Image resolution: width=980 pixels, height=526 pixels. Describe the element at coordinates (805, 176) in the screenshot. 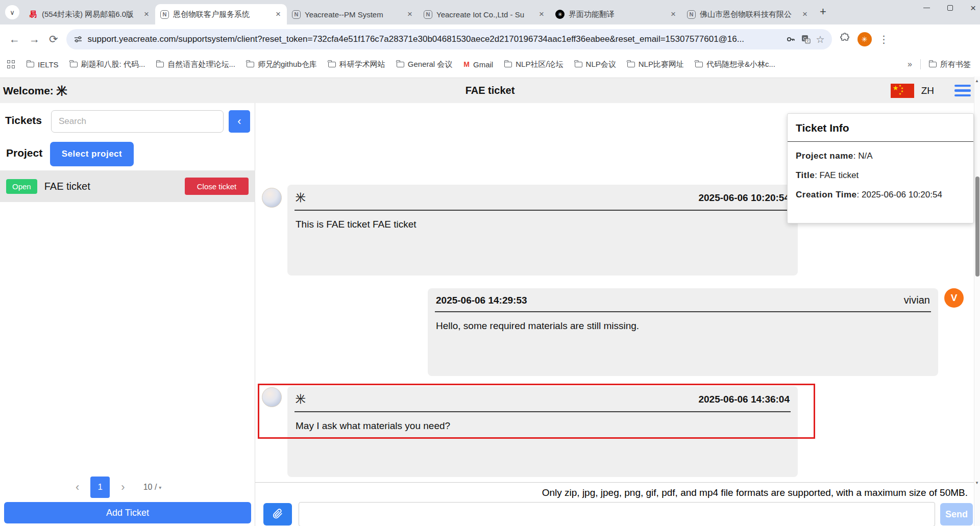

I see `field-label: Title` at that location.